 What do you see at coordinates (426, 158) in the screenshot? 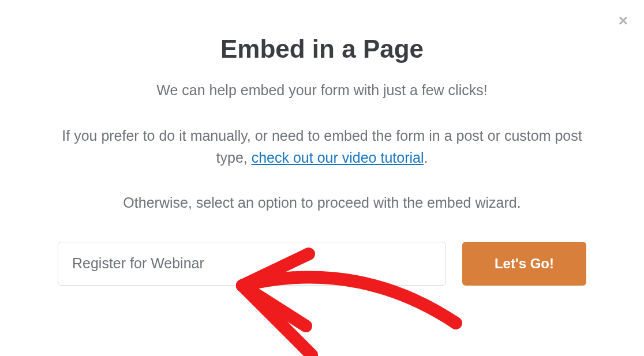
I see `body-suffix: .` at bounding box center [426, 158].